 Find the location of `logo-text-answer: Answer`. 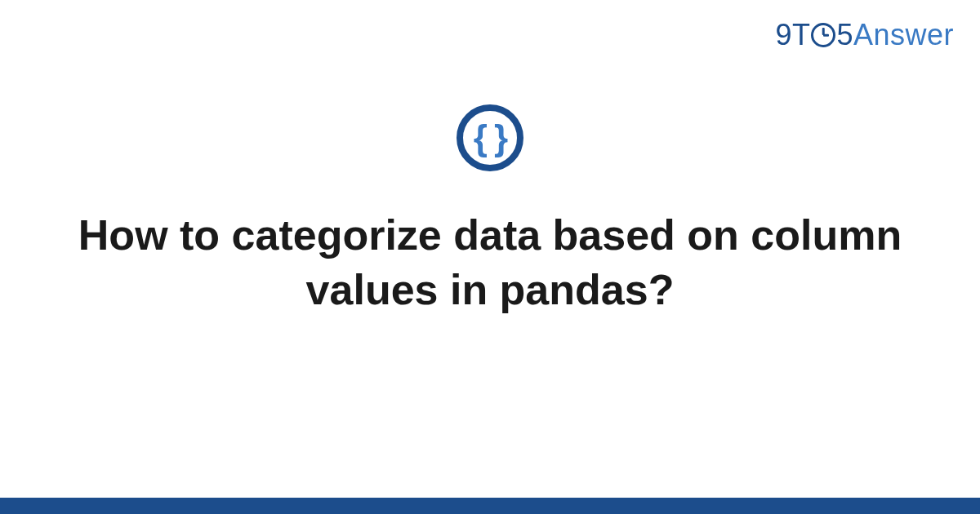

logo-text-answer: Answer is located at coordinates (903, 34).